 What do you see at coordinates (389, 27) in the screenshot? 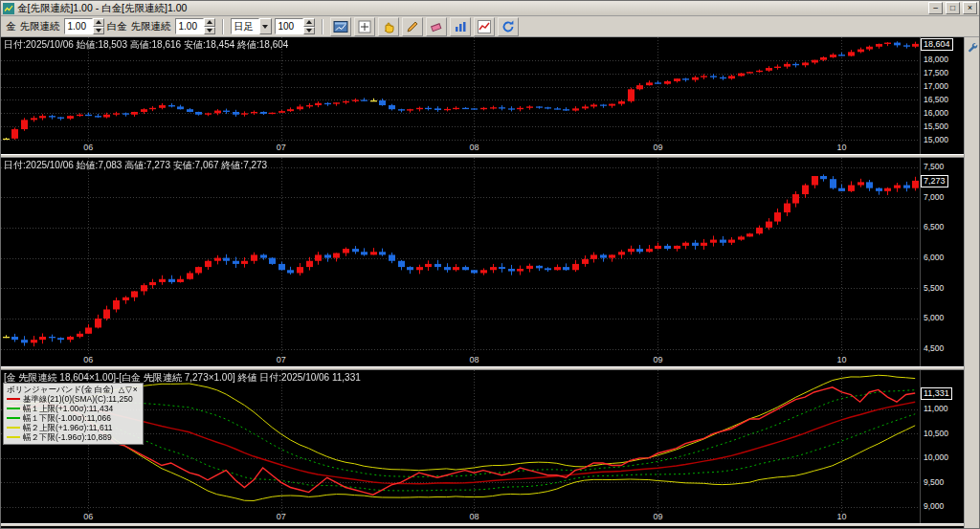
I see `hand-icon` at bounding box center [389, 27].